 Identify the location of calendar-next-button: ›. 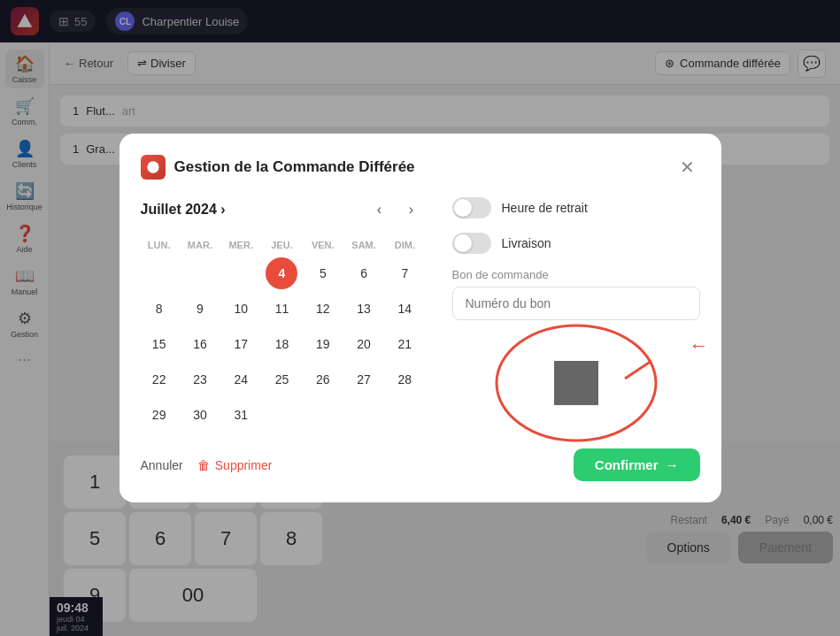
(412, 210).